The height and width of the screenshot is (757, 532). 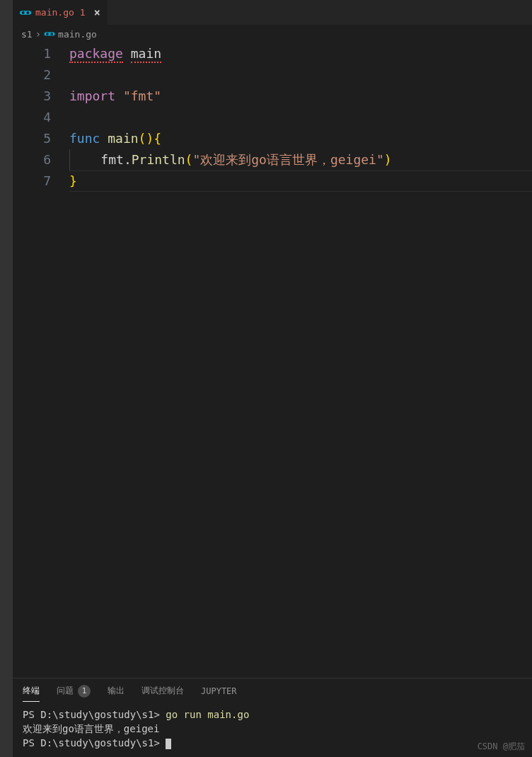 What do you see at coordinates (92, 96) in the screenshot?
I see `token-keyword: import` at bounding box center [92, 96].